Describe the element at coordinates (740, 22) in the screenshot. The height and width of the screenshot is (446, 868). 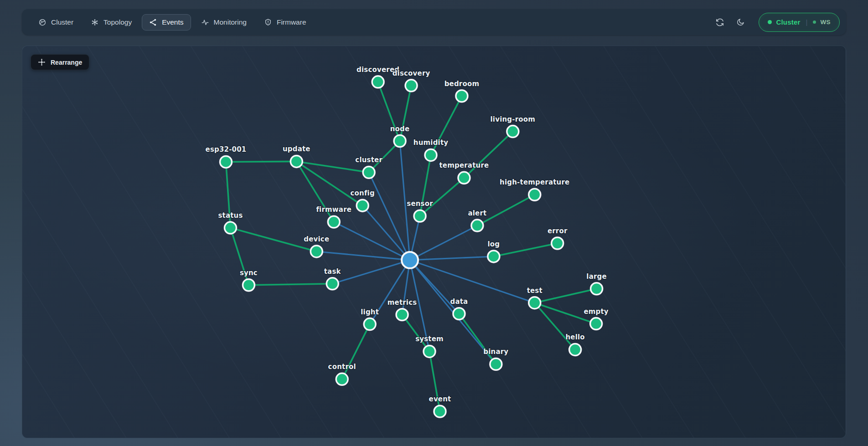
I see `moon-icon` at that location.